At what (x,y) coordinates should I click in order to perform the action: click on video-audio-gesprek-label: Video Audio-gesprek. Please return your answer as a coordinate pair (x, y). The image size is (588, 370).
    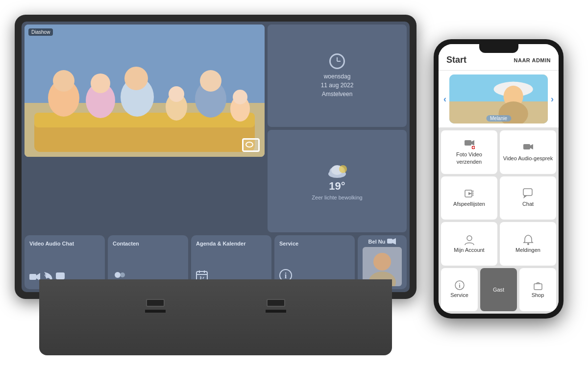
    Looking at the image, I should click on (528, 158).